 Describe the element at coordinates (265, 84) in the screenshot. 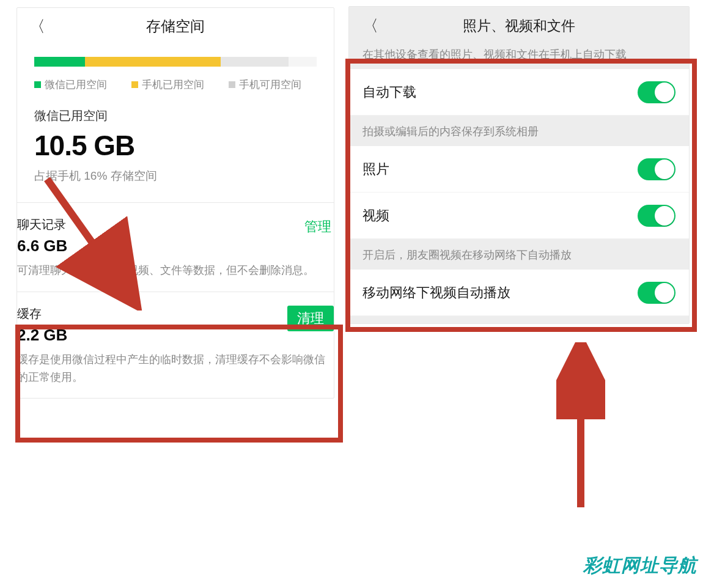

I see `legend-item-phone-free: 手机可用空间` at that location.